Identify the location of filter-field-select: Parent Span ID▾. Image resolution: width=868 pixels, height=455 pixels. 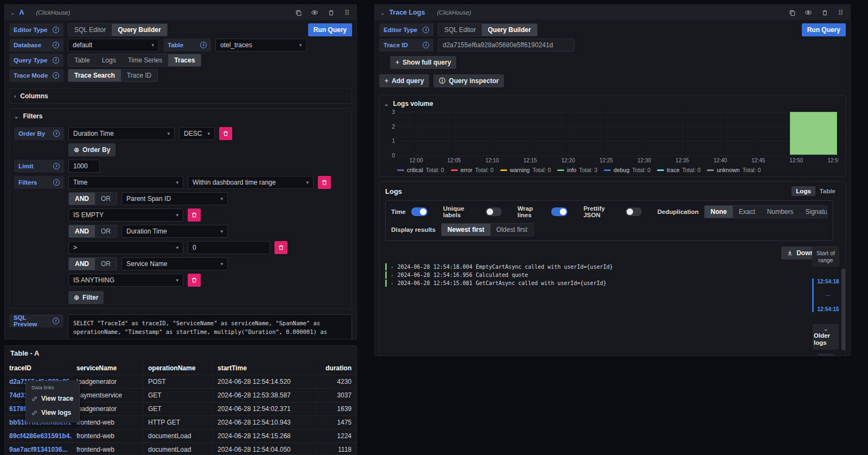
(175, 199).